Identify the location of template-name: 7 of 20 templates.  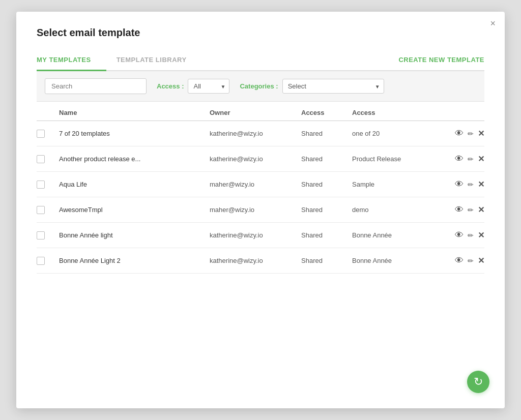
(133, 133).